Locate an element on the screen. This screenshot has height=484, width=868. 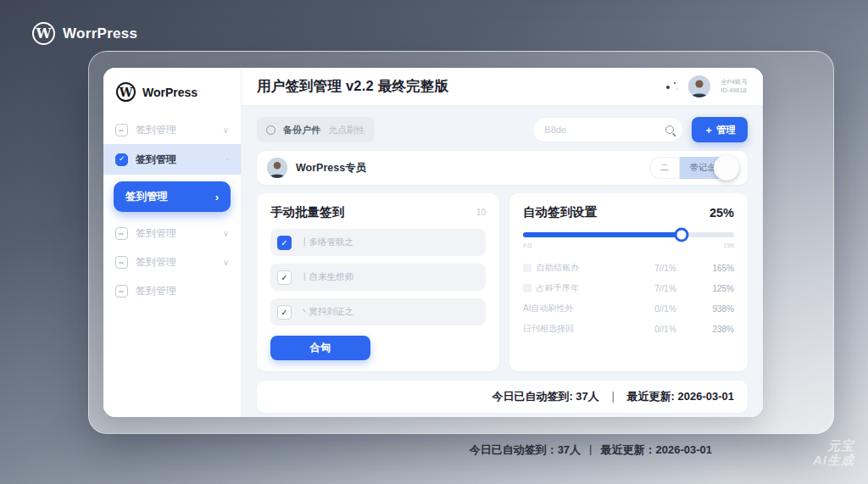
chevron-right-icon: › is located at coordinates (217, 197).